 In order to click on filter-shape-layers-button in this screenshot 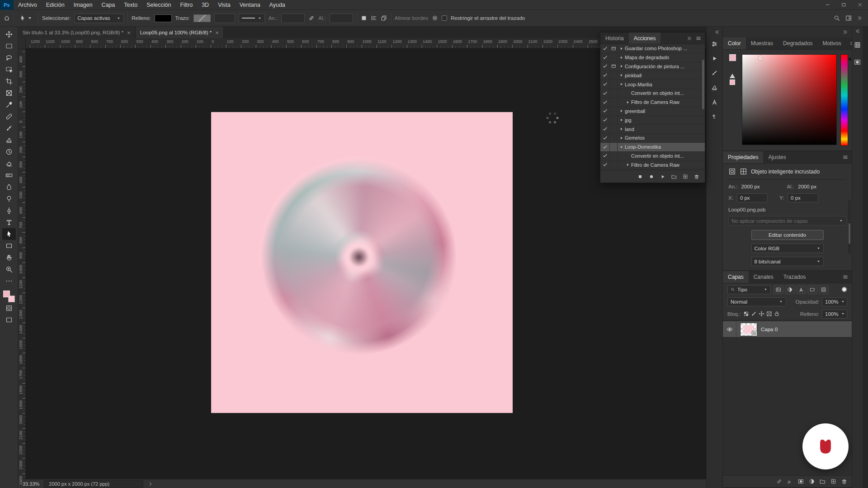, I will do `click(812, 290)`.